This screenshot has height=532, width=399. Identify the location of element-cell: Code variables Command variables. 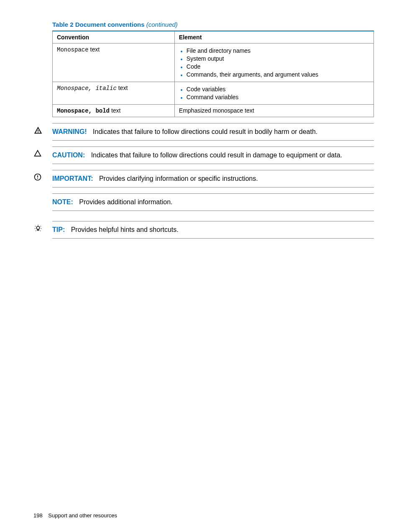
(274, 93).